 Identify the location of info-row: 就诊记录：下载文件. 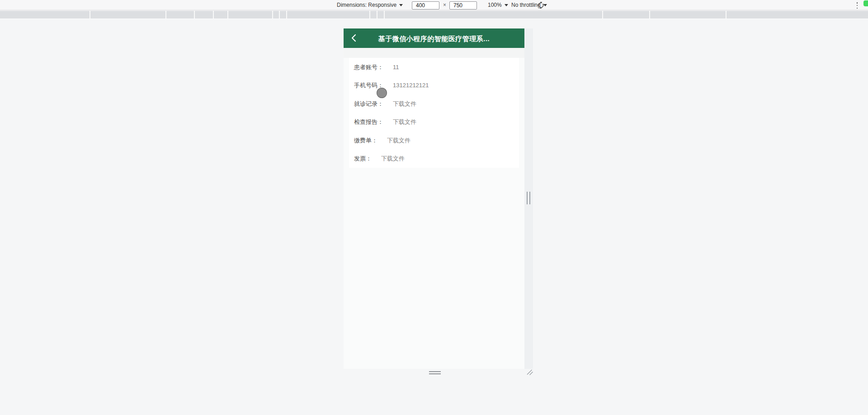
(437, 104).